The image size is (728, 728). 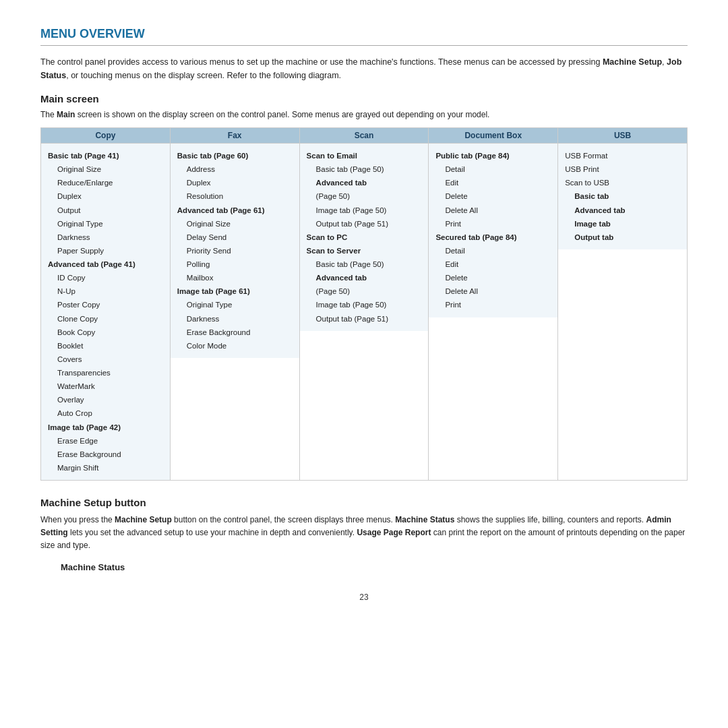 What do you see at coordinates (364, 156) in the screenshot?
I see `col-2-item-0: Scan to Email` at bounding box center [364, 156].